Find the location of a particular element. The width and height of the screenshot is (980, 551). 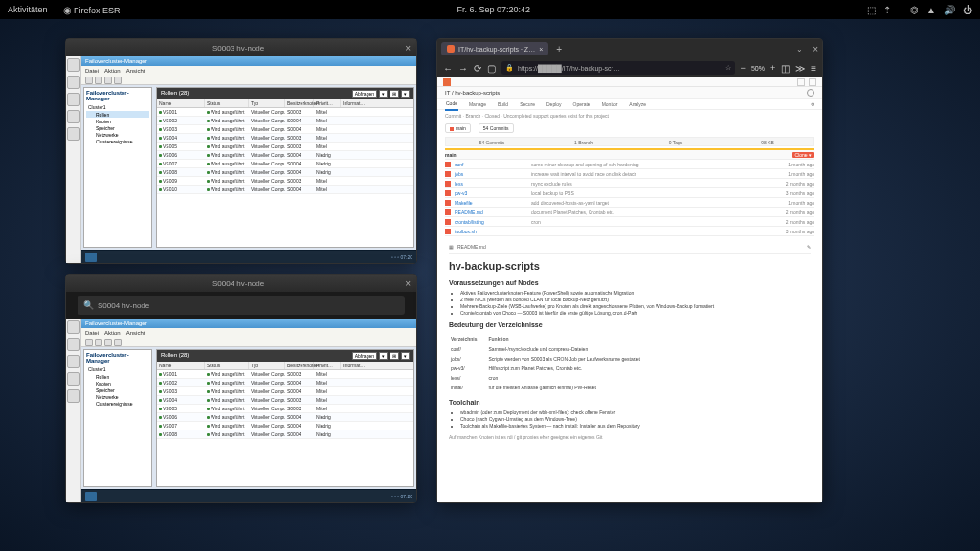

home-button: ▢ is located at coordinates (492, 69).